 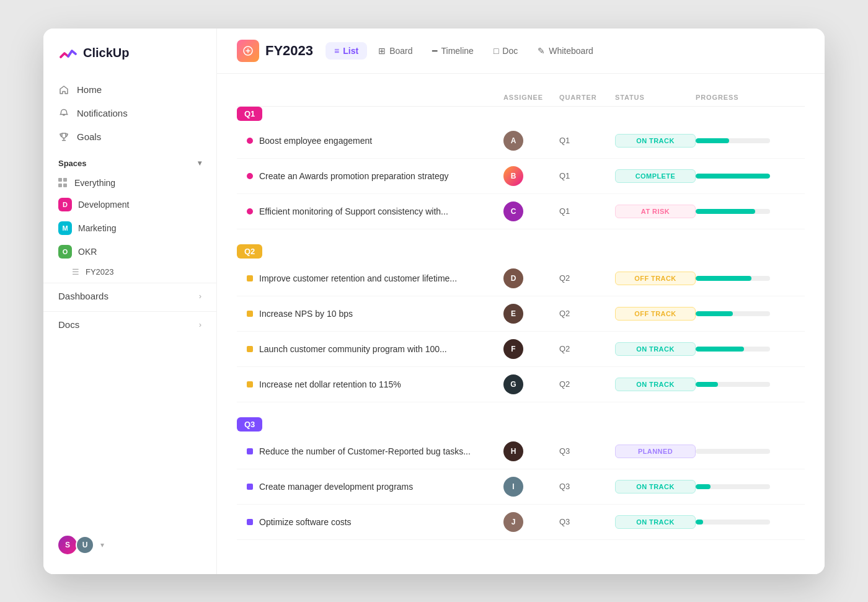 What do you see at coordinates (587, 97) in the screenshot?
I see `col-quarter: QUARTER` at bounding box center [587, 97].